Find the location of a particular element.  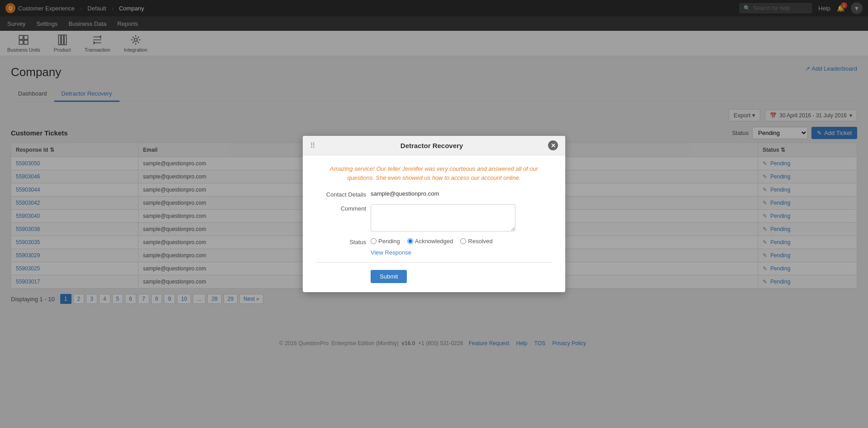

modal-body: Amazing service! Our teller Jennifer was… is located at coordinates (434, 224).